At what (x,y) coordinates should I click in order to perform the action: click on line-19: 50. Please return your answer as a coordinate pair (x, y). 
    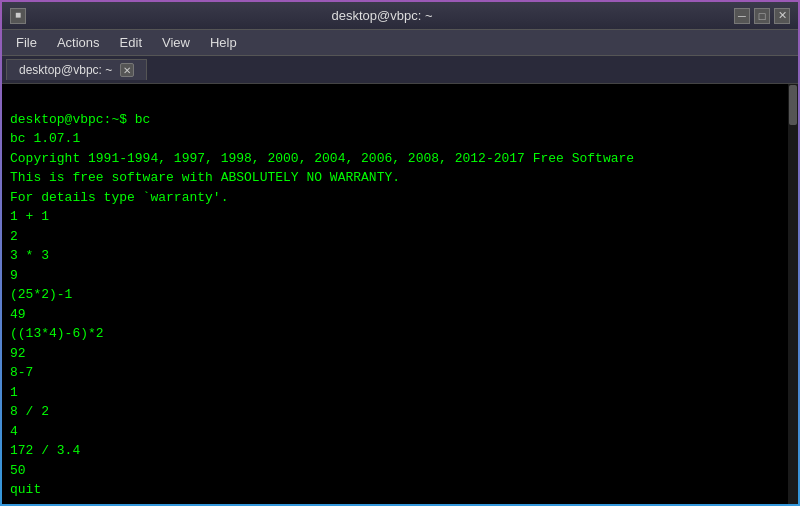
    Looking at the image, I should click on (18, 470).